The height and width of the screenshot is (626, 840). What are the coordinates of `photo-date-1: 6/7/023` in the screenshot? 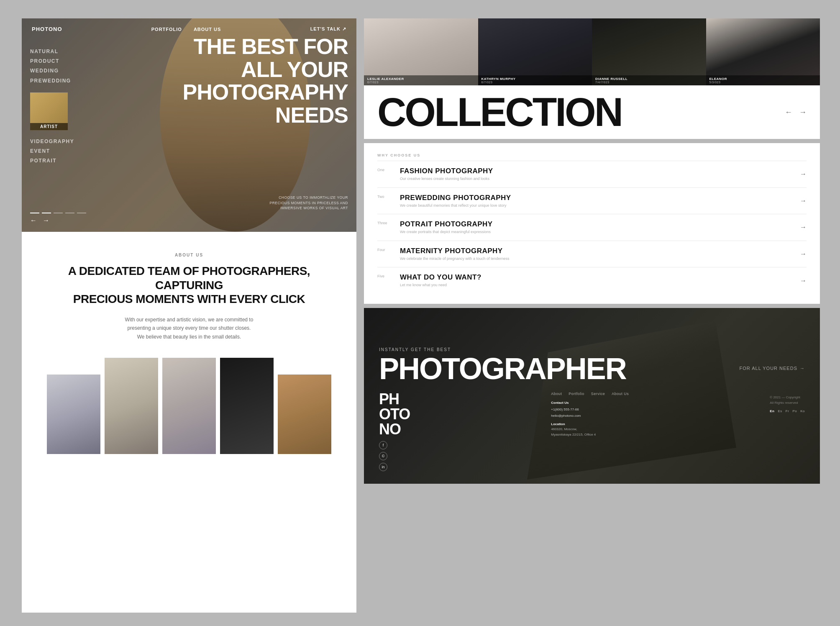 It's located at (421, 82).